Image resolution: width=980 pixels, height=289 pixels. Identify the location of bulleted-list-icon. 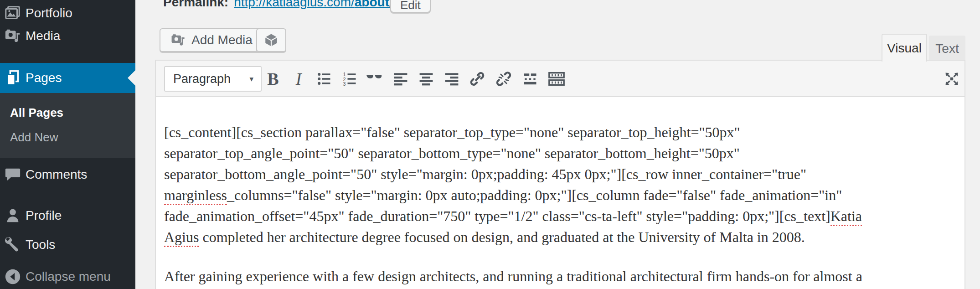
(324, 79).